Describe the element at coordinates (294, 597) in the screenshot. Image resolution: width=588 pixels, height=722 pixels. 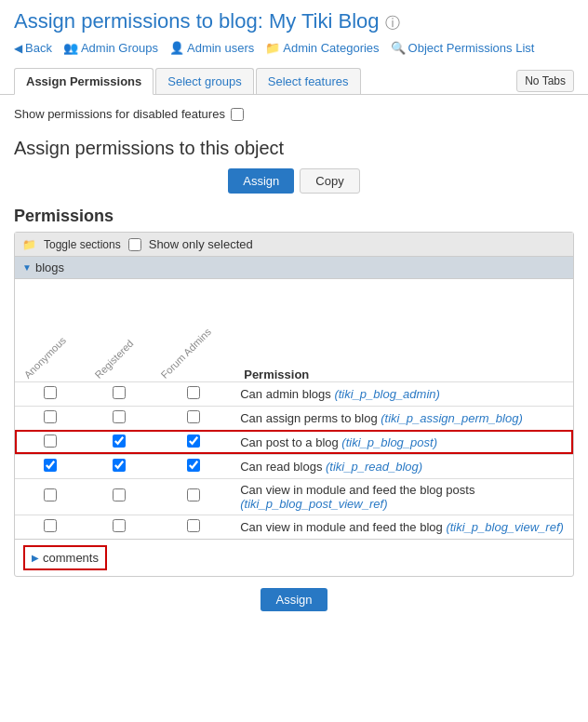
I see `bottom-assign-row: Assign` at that location.